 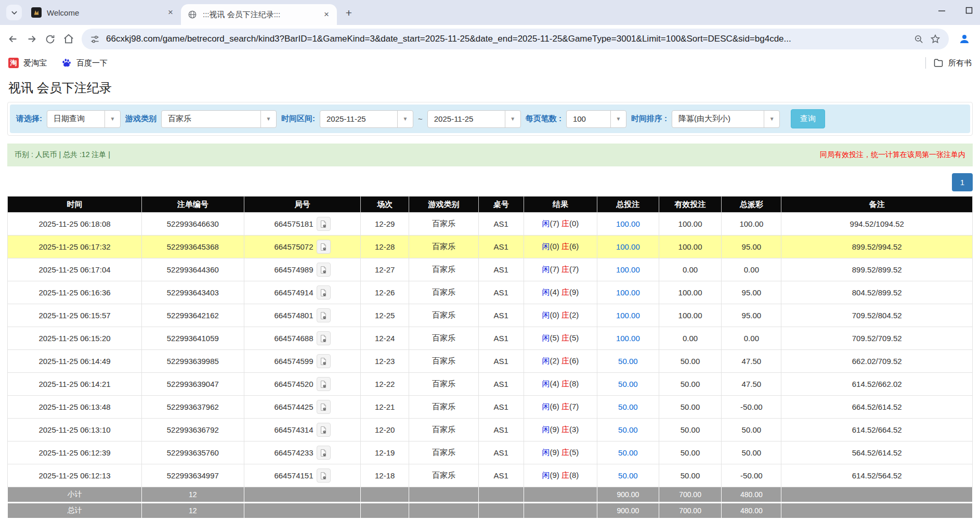 I want to click on date-start-select: 2025-11-25 ▼, so click(x=367, y=119).